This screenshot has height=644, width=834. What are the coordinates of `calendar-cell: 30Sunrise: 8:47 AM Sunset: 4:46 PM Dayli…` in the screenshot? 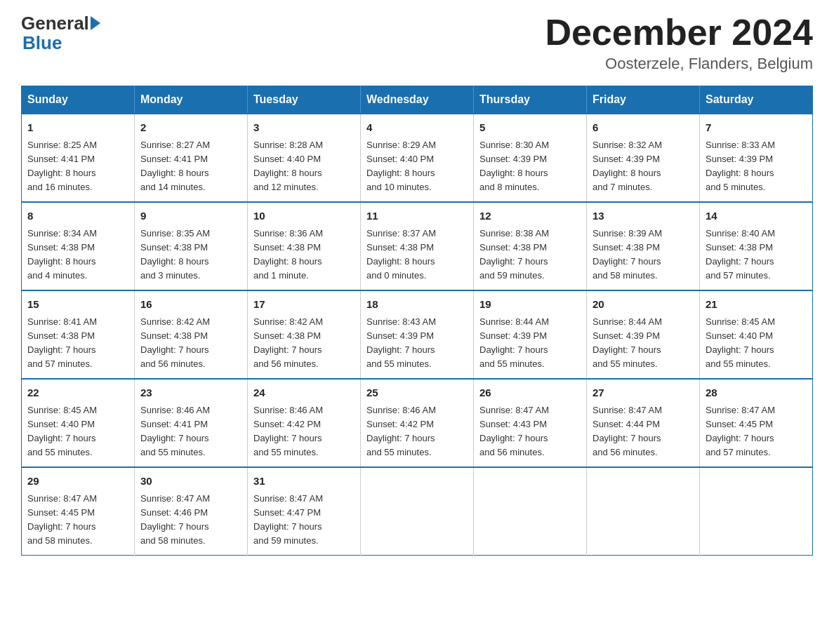 It's located at (191, 511).